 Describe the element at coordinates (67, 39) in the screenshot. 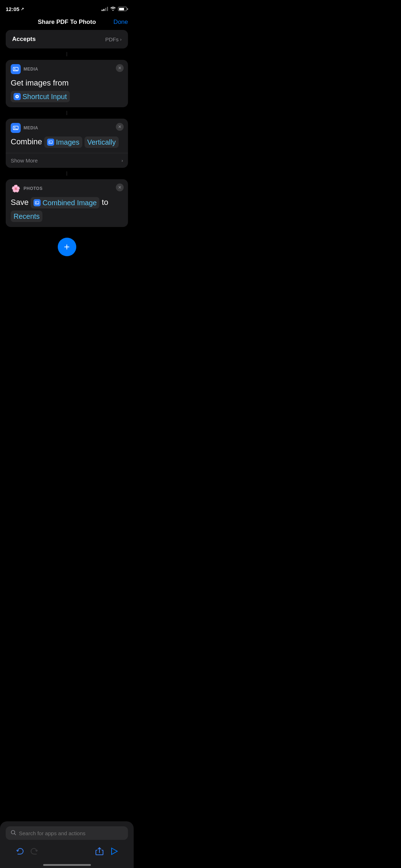

I see `accepts-card: Accepts PDFs ›` at that location.